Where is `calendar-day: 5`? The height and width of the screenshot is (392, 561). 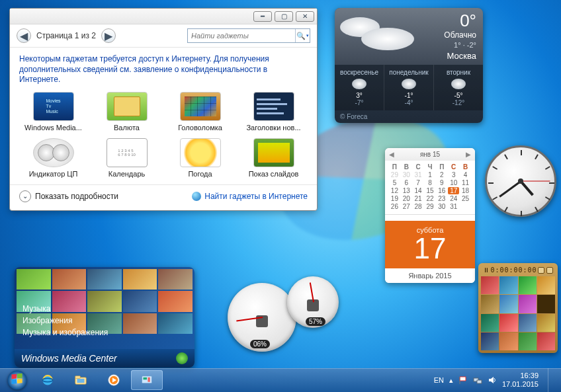 calendar-day: 5 is located at coordinates (394, 182).